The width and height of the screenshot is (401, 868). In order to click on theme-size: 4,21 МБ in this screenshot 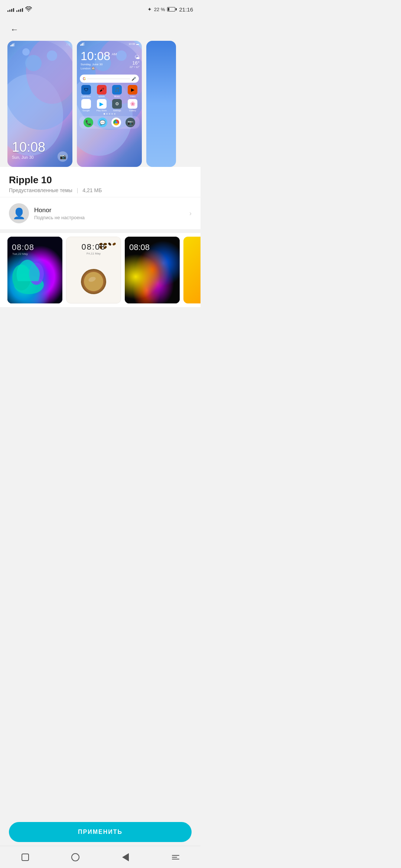, I will do `click(92, 190)`.